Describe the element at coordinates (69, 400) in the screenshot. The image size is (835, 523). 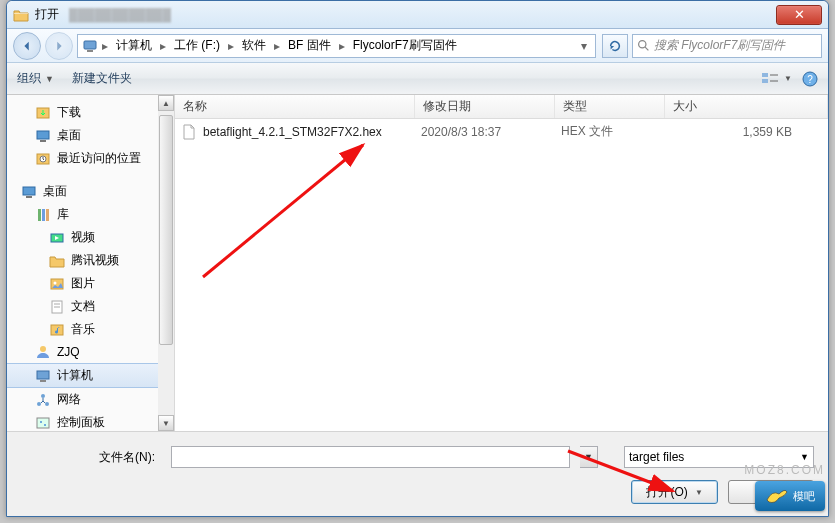
I see `tree-item-label: 网络` at that location.